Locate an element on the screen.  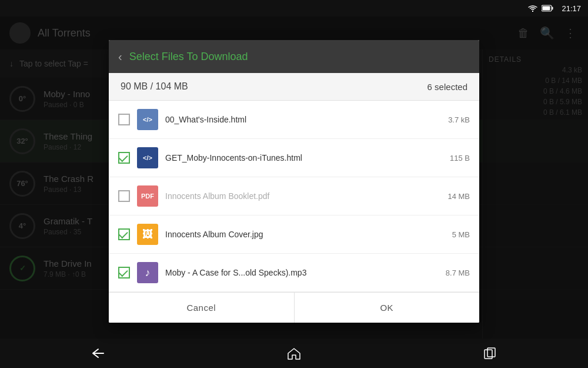
home-nav-icon is located at coordinates (294, 353).